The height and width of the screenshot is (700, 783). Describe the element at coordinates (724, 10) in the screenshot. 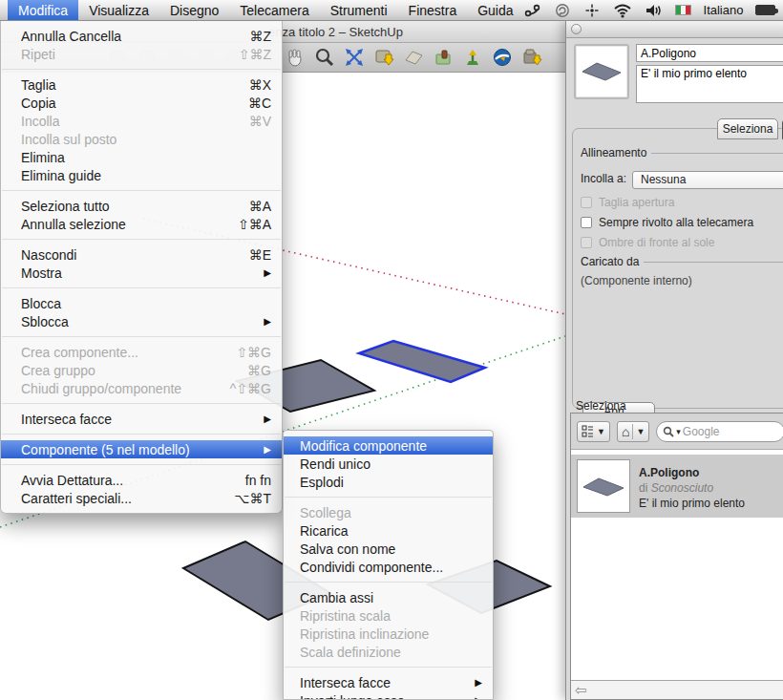

I see `input-language-label: Italiano` at that location.